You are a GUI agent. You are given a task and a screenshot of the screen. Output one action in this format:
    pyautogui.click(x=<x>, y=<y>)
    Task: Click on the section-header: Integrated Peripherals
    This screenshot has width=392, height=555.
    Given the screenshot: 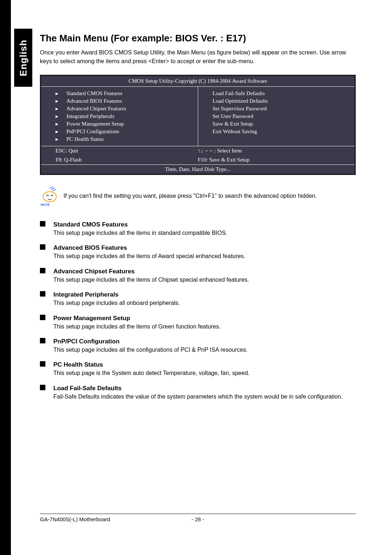 What is the action you would take?
    pyautogui.click(x=198, y=294)
    